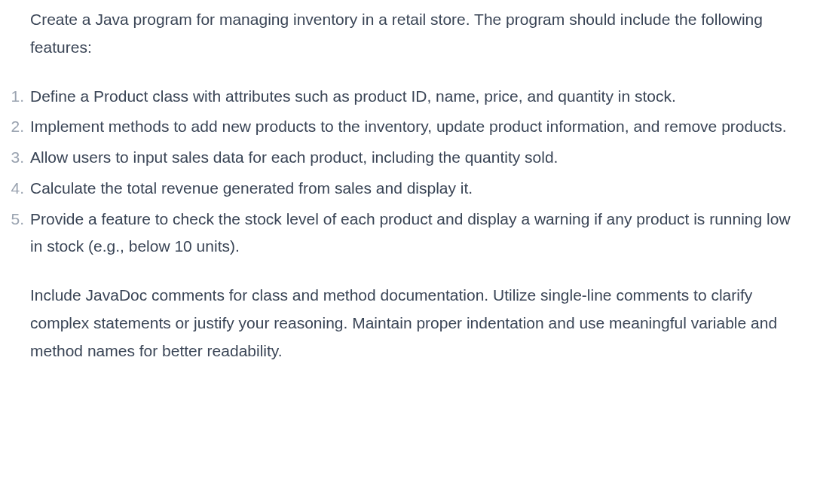 This screenshot has height=504, width=814. What do you see at coordinates (407, 96) in the screenshot?
I see `list-item: Define a Product class with attributes s…` at bounding box center [407, 96].